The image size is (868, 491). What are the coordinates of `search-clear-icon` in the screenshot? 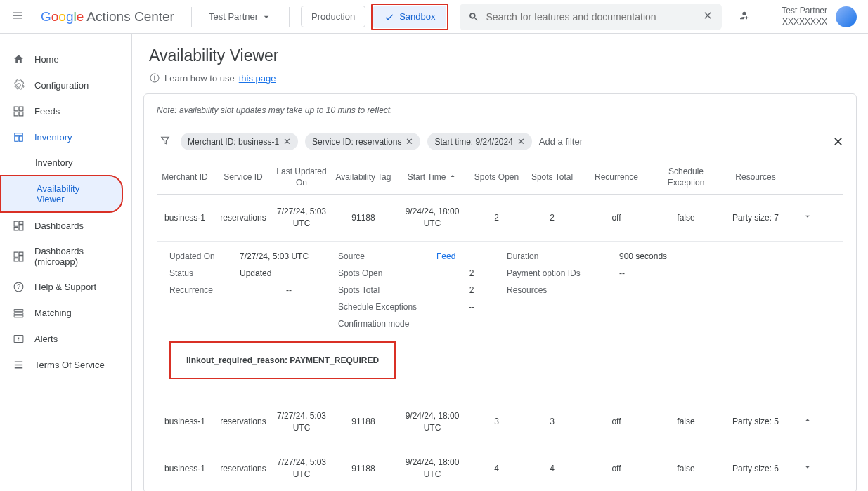 It's located at (708, 17).